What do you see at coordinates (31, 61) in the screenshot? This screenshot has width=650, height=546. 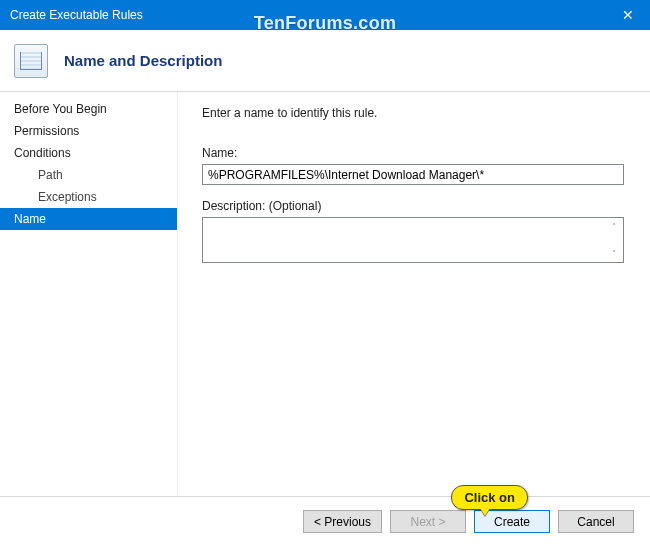 I see `wizard-header-icon` at bounding box center [31, 61].